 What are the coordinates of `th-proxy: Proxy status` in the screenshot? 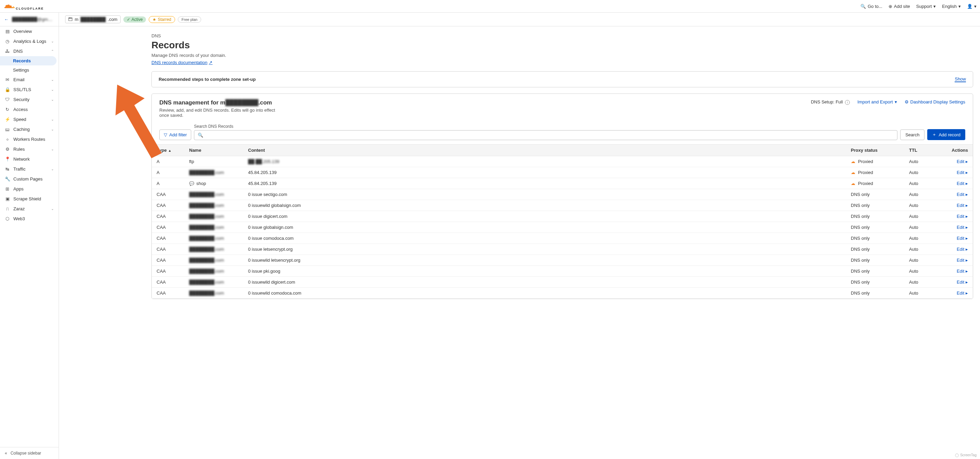 It's located at (875, 151).